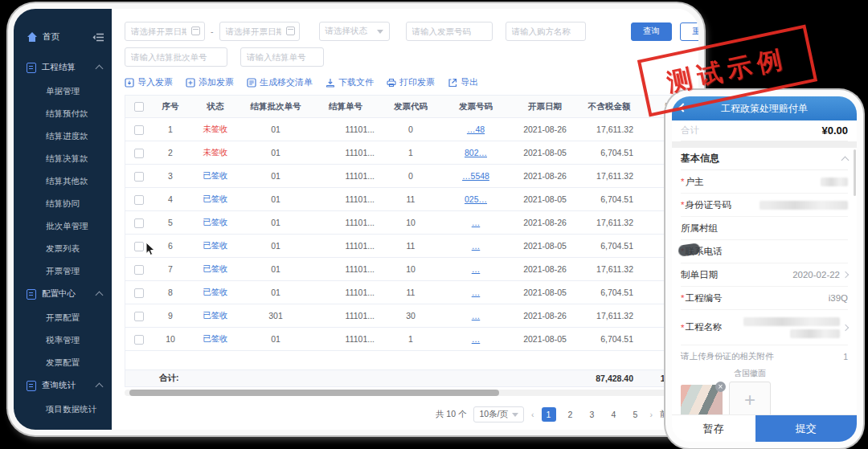 The image size is (868, 449). What do you see at coordinates (63, 181) in the screenshot?
I see `sidebar-item-other-payment: 结算其他款` at bounding box center [63, 181].